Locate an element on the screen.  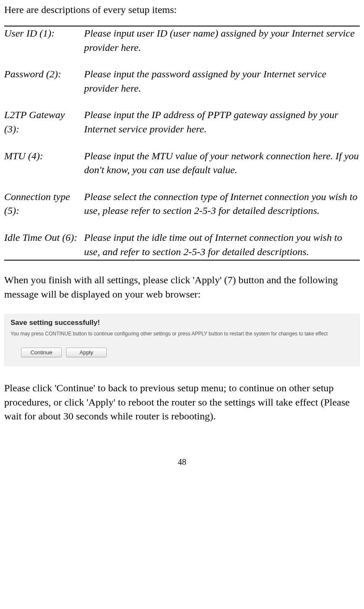
item-description: Please input the IP address of PPTP gate… is located at coordinates (222, 129).